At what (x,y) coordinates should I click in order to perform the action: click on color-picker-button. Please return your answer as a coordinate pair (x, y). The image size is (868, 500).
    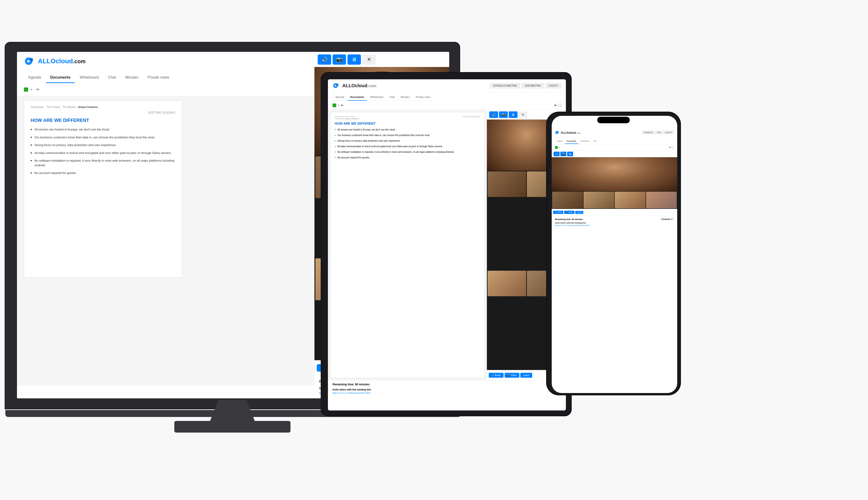
    Looking at the image, I should click on (26, 90).